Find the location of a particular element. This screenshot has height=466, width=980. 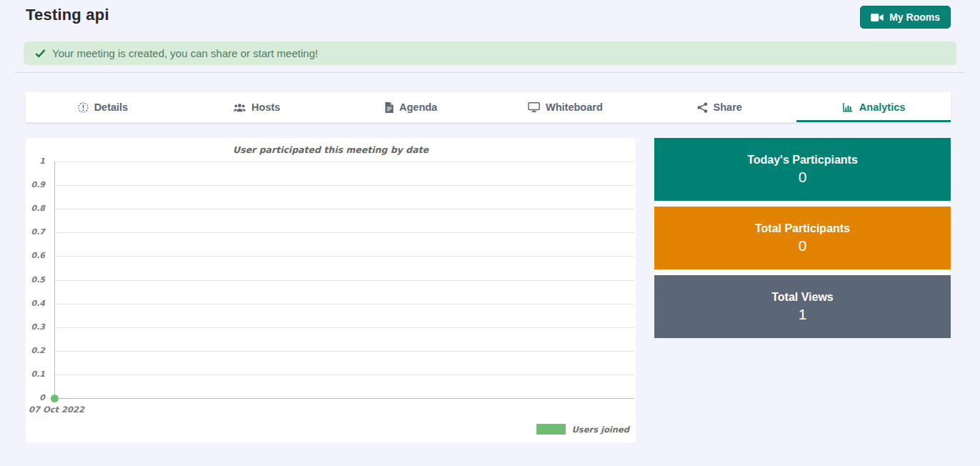

chart-title: User participated this meeting by date is located at coordinates (331, 147).